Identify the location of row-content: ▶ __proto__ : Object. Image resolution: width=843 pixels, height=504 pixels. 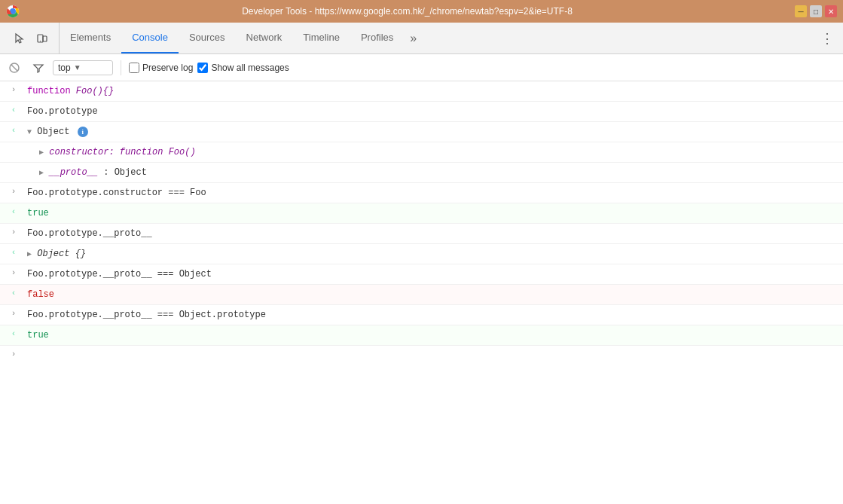
(435, 173).